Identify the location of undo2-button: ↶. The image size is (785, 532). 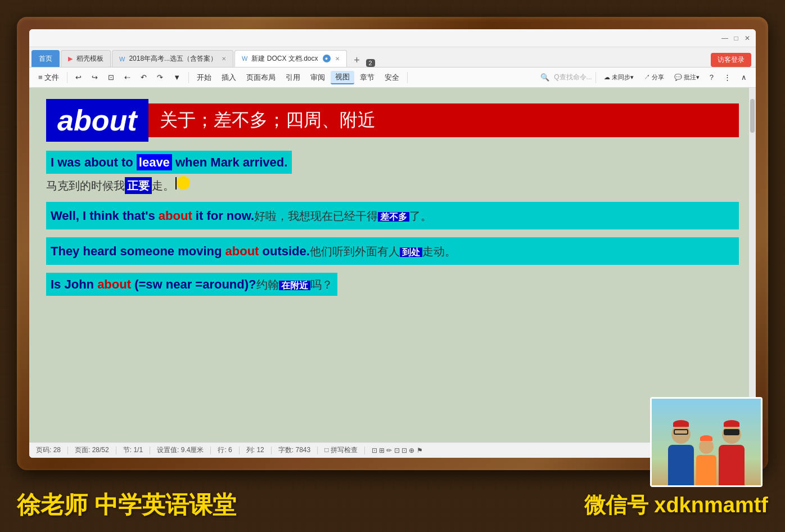
(144, 78).